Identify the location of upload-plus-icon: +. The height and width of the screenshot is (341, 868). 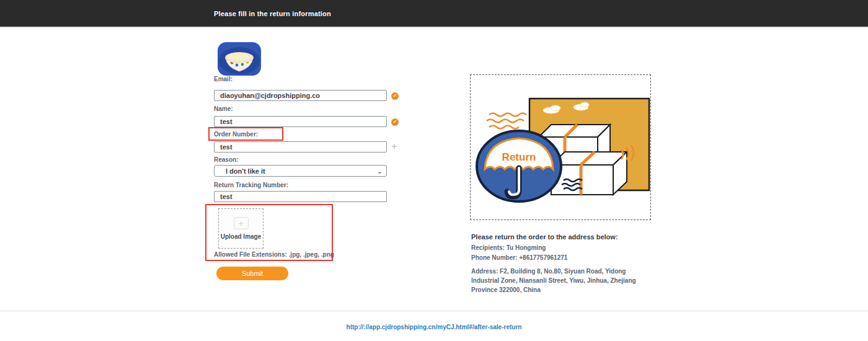
(241, 223).